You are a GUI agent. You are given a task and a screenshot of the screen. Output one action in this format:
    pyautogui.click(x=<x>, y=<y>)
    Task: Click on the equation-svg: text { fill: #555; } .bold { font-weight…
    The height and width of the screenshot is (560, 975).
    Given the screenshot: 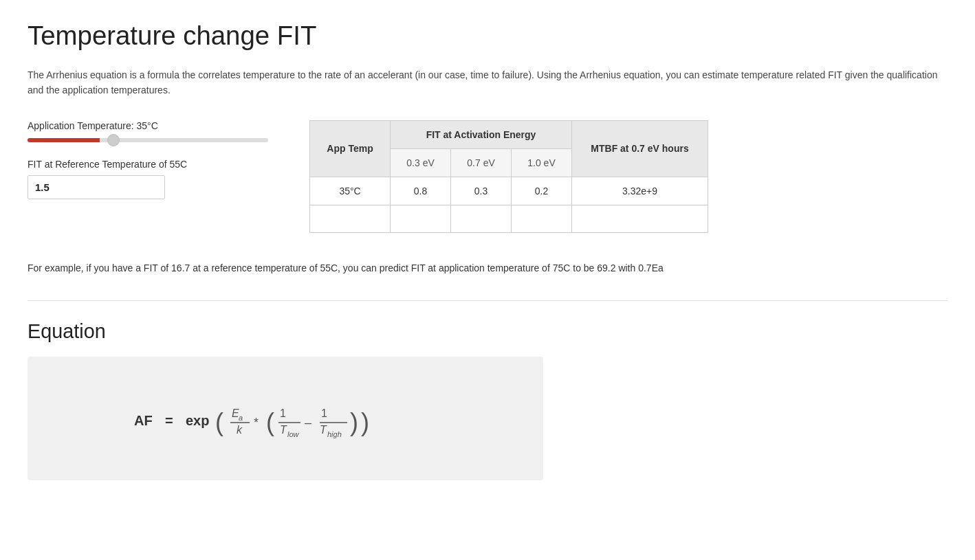 What is the action you would take?
    pyautogui.click(x=285, y=418)
    